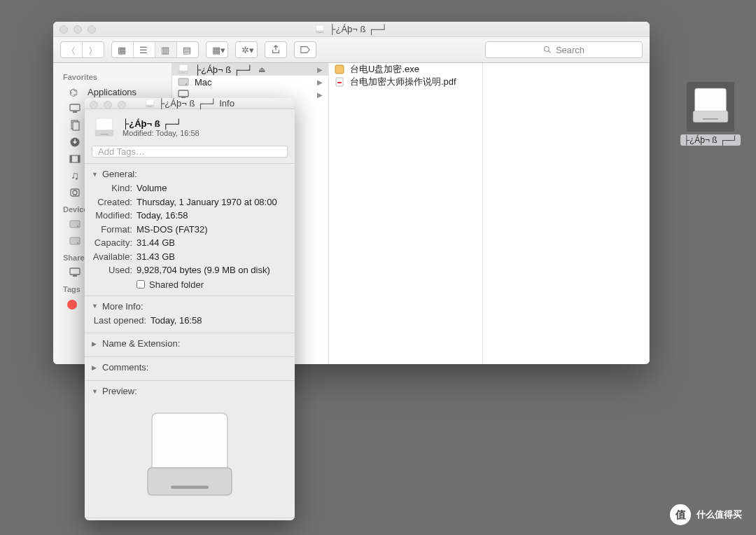  What do you see at coordinates (75, 272) in the screenshot?
I see `monitor-icon` at bounding box center [75, 272].